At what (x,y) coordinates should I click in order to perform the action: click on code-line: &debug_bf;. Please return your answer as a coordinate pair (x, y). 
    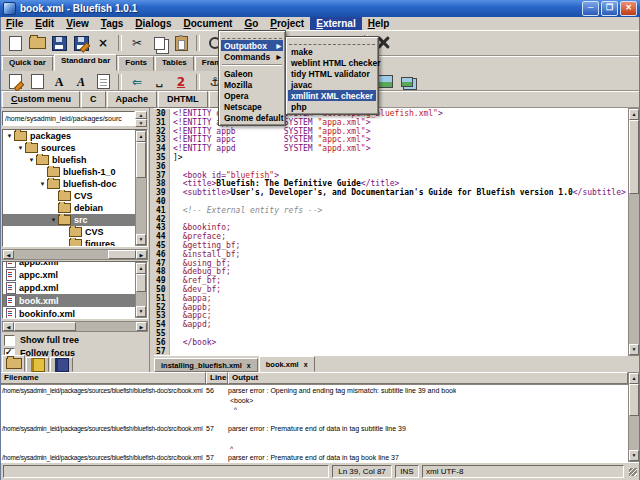
    Looking at the image, I should click on (200, 272).